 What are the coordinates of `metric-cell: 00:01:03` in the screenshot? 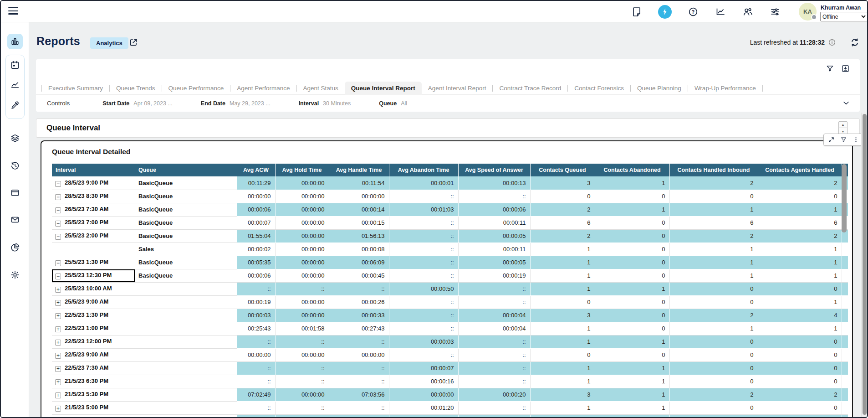 It's located at (424, 210).